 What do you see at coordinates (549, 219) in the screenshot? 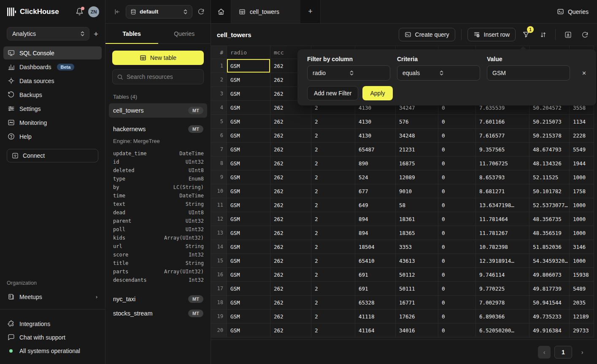
I see `table-cell: 48.356735` at bounding box center [549, 219].